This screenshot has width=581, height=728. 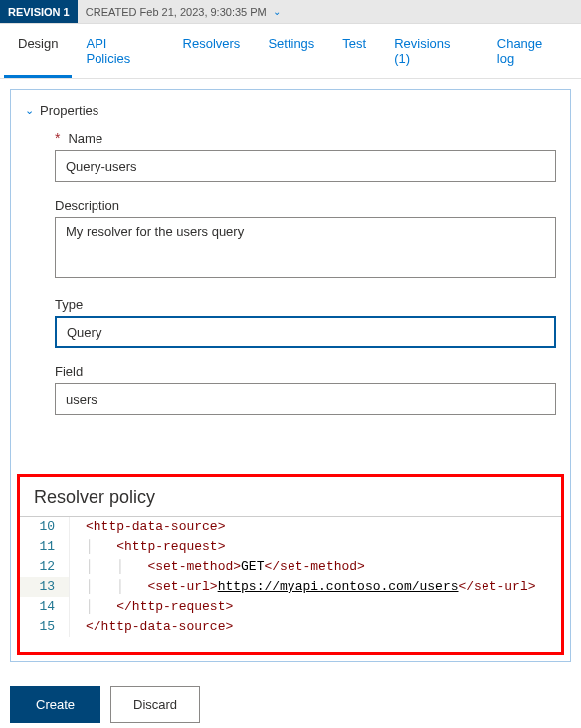 What do you see at coordinates (38, 51) in the screenshot?
I see `tab-design: Design` at bounding box center [38, 51].